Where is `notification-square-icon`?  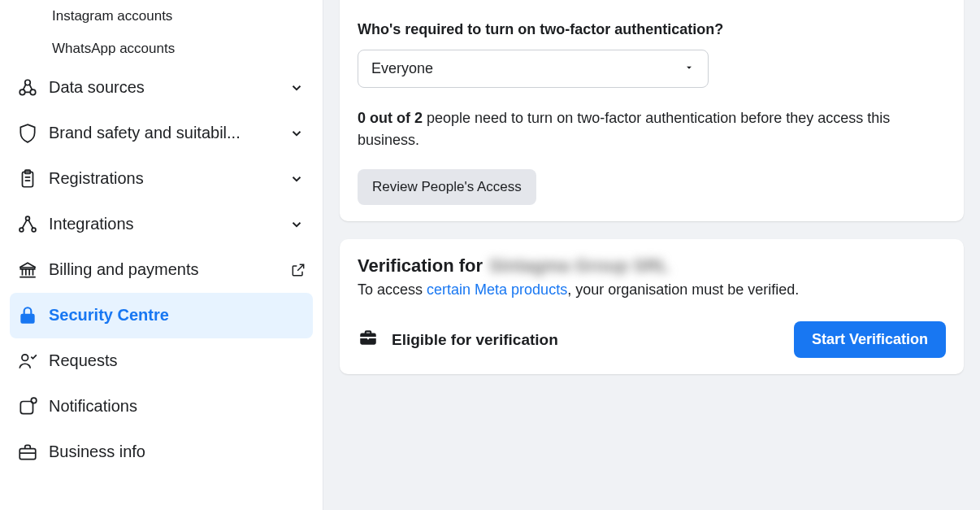 notification-square-icon is located at coordinates (28, 407).